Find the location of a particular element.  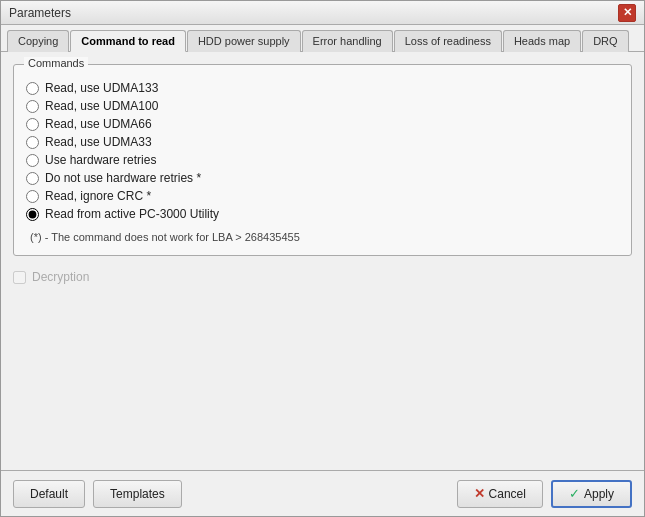

commands-group-label: Commands is located at coordinates (56, 63).